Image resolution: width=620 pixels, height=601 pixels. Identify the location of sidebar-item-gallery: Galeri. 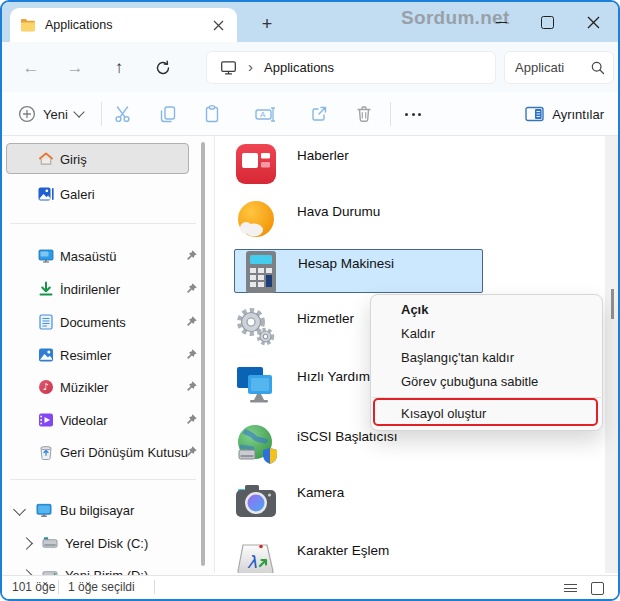
(102, 194).